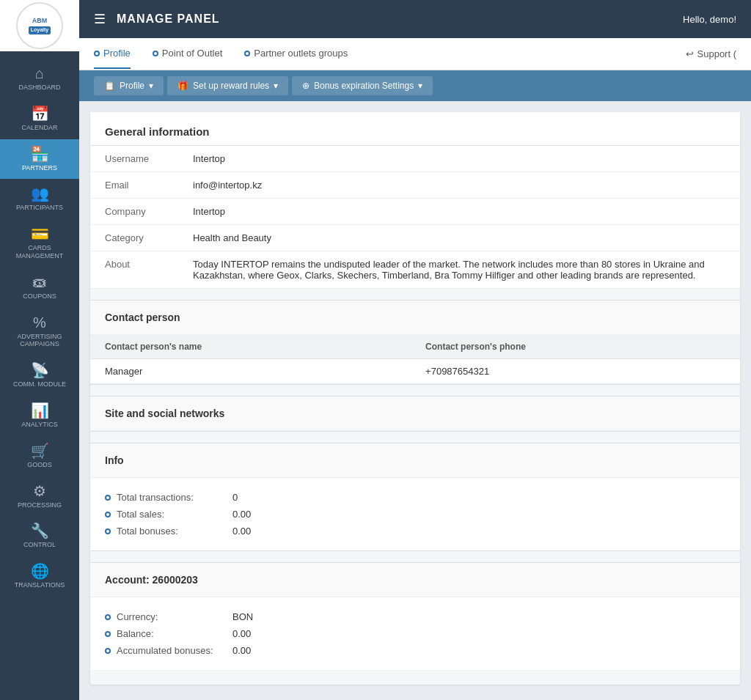 This screenshot has width=751, height=700. Describe the element at coordinates (40, 79) in the screenshot. I see `sidebar-item-dashboard: ⌂ DASHBOARD` at that location.